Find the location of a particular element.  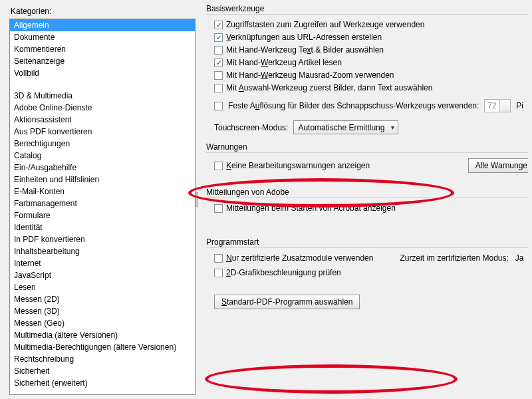

checkbox-label: Mit Auswahl-Werkzeug zuerst Bilder, dann… is located at coordinates (329, 88).